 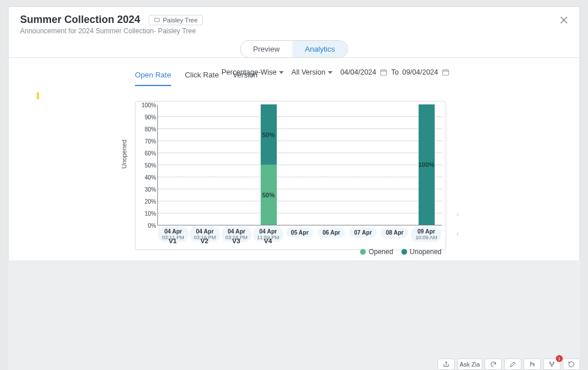 What do you see at coordinates (532, 364) in the screenshot?
I see `toolbar-flags-button` at bounding box center [532, 364].